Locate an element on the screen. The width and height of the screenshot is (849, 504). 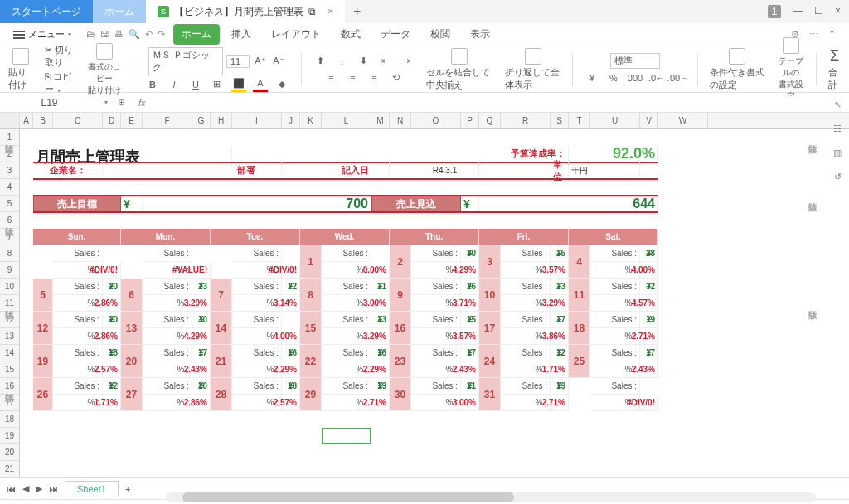
sheet-nav-last: ⏭ is located at coordinates (53, 489).